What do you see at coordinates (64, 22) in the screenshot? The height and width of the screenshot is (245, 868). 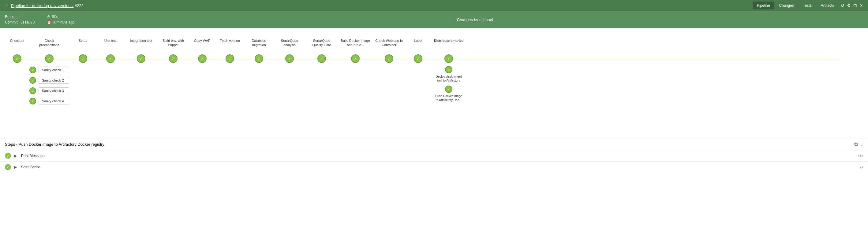 I see `time-ago: a minute ago` at bounding box center [64, 22].